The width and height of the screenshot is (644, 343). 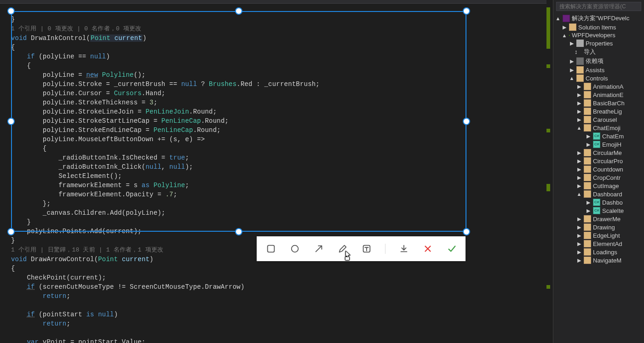 I want to click on folder-node: ▶Drawing, so click(x=599, y=227).